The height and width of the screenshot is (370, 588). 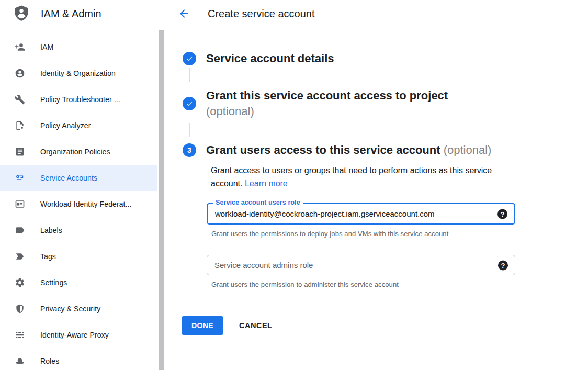 I want to click on sidebar-item-label: Settings, so click(x=53, y=283).